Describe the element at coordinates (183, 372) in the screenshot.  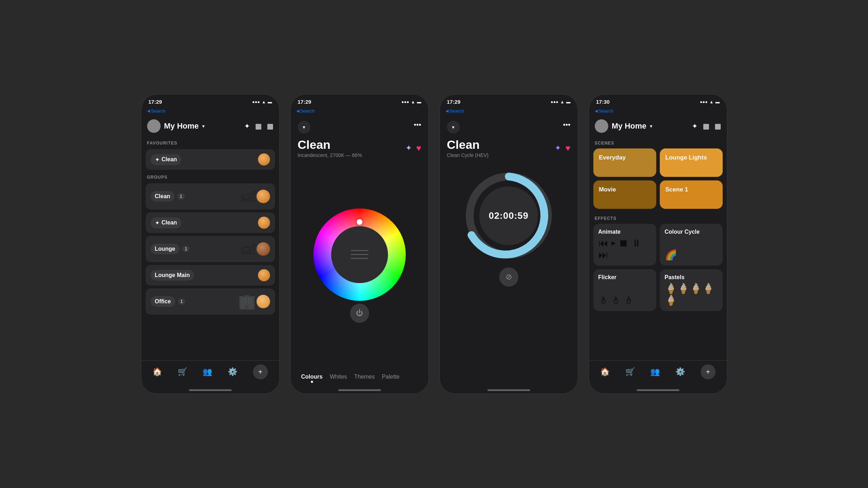
I see `tab-cart-icon: 🛒` at that location.